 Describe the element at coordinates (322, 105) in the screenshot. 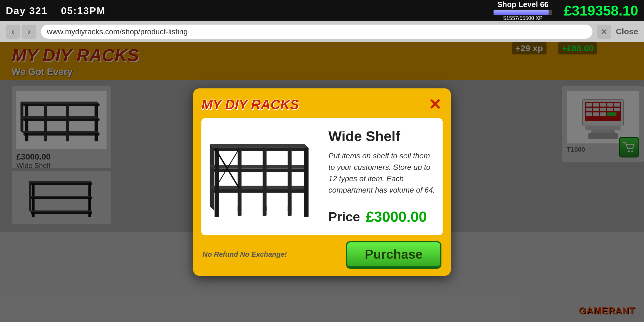

I see `modal-header: MY DIY RACKS ✕` at that location.